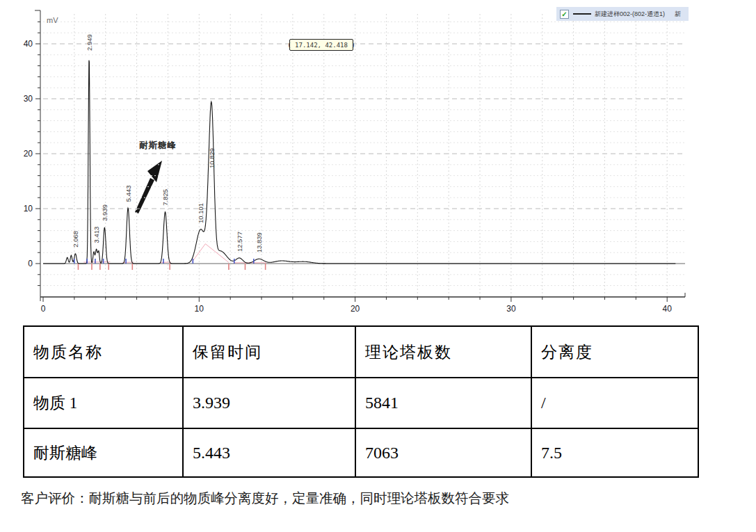 This screenshot has height=532, width=756. I want to click on cell-retention: 3.939, so click(269, 403).